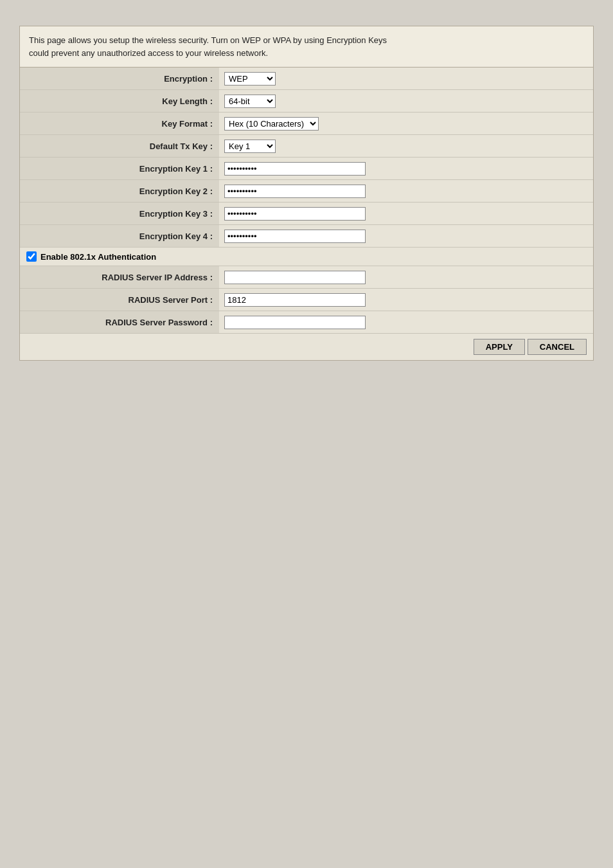 The height and width of the screenshot is (868, 613). What do you see at coordinates (406, 323) in the screenshot?
I see `radius-password-field` at bounding box center [406, 323].